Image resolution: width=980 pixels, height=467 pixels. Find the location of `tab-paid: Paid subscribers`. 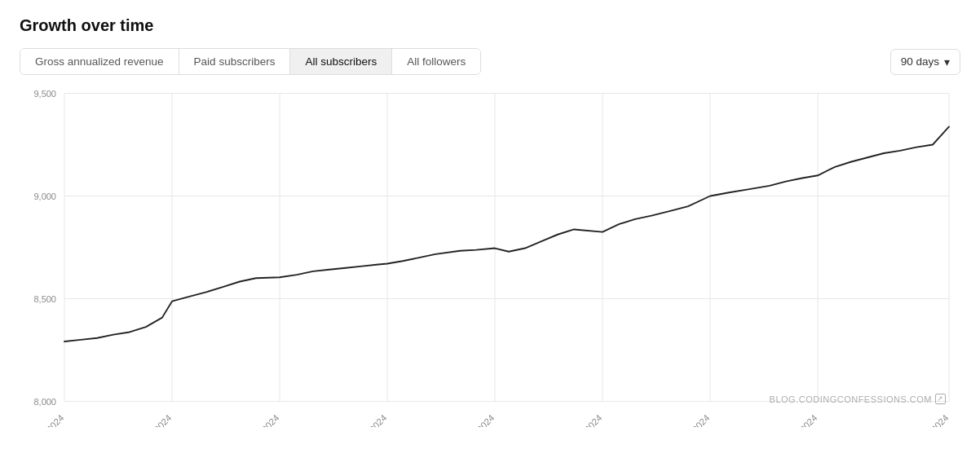

tab-paid: Paid subscribers is located at coordinates (235, 62).